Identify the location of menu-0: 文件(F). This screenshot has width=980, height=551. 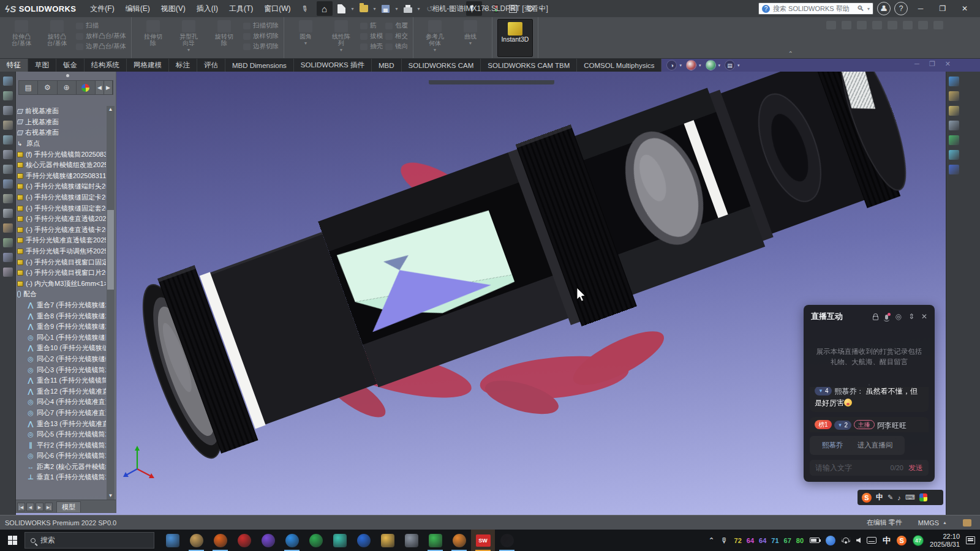
(102, 9).